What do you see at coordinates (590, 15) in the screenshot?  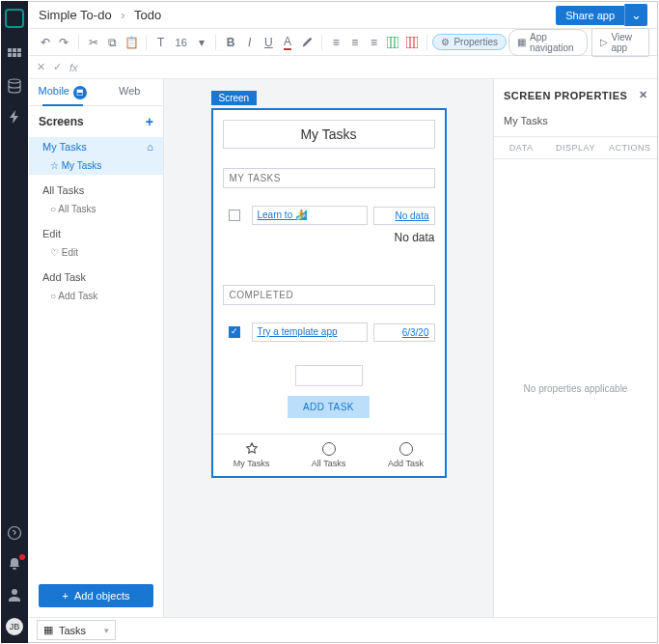 I see `share-button: Share app` at bounding box center [590, 15].